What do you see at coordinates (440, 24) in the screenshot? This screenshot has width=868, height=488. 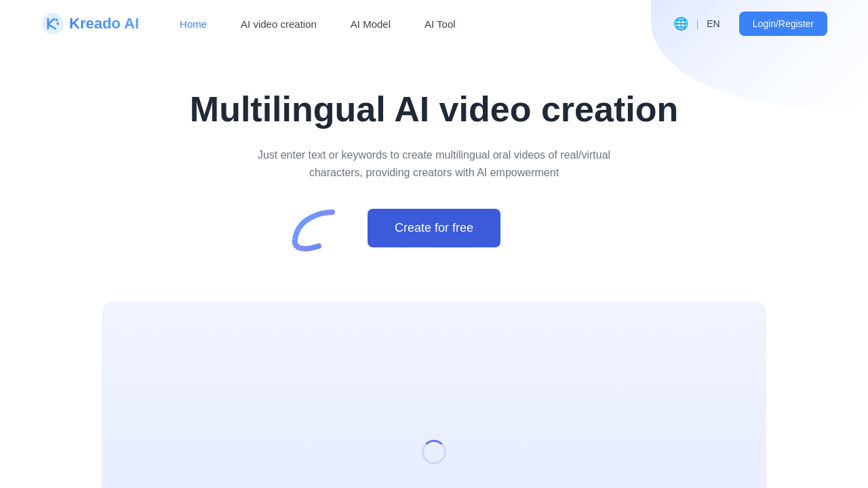 I see `nav-ai-tool: AI Tool` at bounding box center [440, 24].